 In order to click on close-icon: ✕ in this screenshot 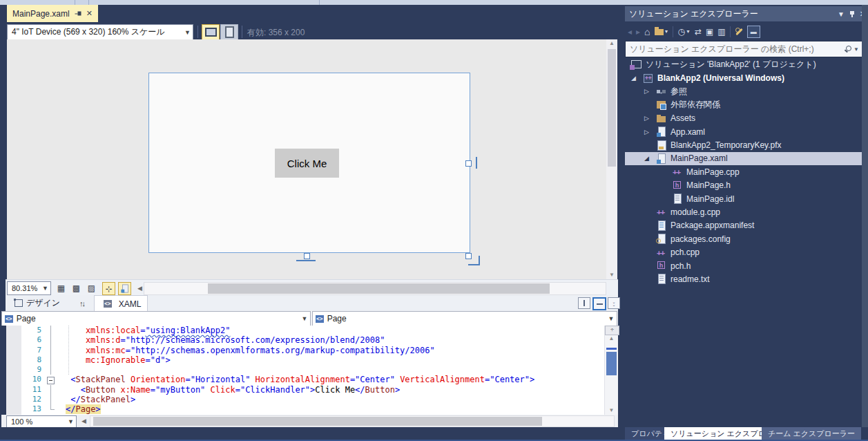, I will do `click(90, 14)`.